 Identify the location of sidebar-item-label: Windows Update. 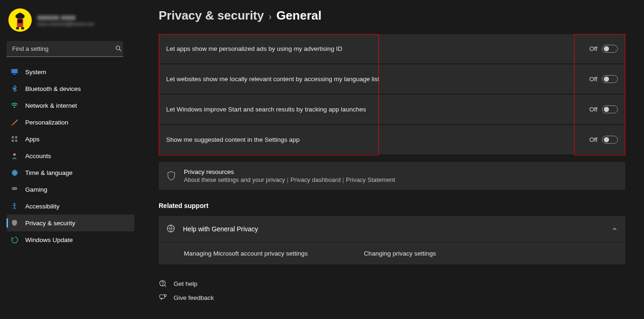
(49, 240).